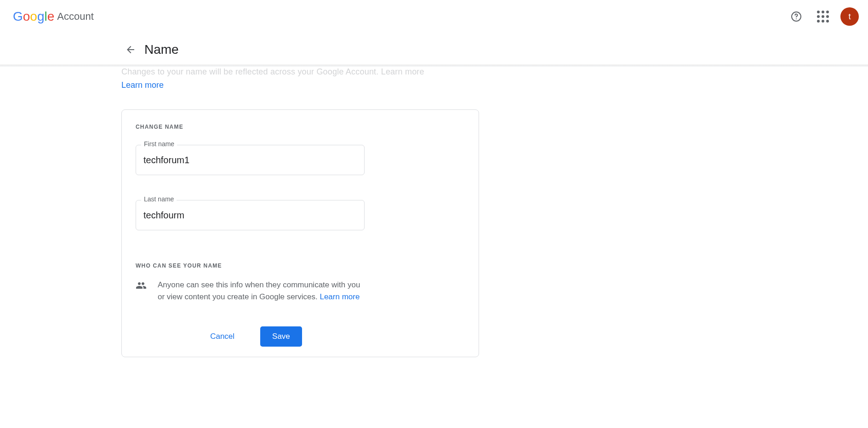 This screenshot has width=868, height=428. Describe the element at coordinates (796, 17) in the screenshot. I see `help-icon` at that location.